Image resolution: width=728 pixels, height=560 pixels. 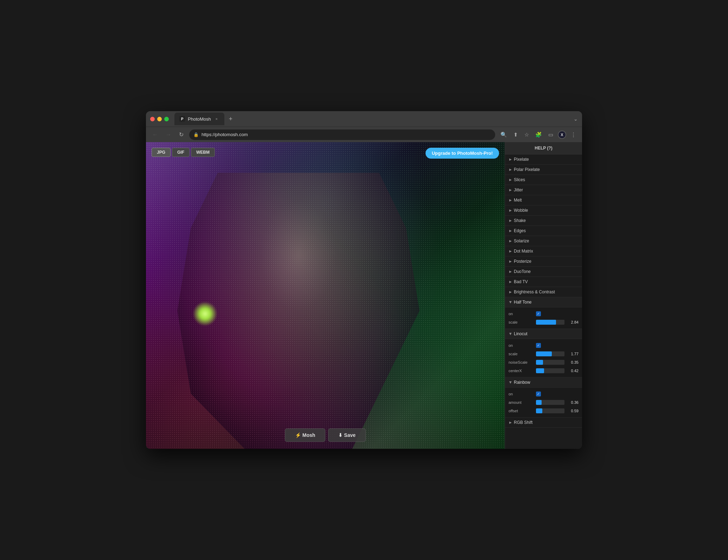 What do you see at coordinates (544, 210) in the screenshot?
I see `sidebar-item-wobble: ▶ Wobble` at bounding box center [544, 210].